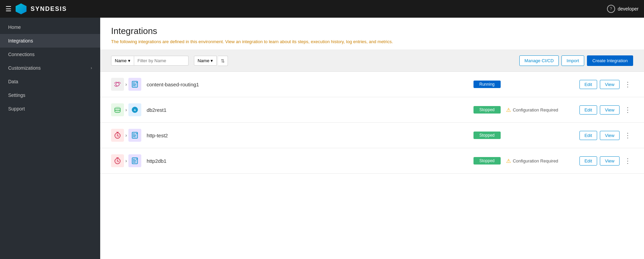  What do you see at coordinates (150, 61) in the screenshot?
I see `filter-group: Name ▾` at bounding box center [150, 61].